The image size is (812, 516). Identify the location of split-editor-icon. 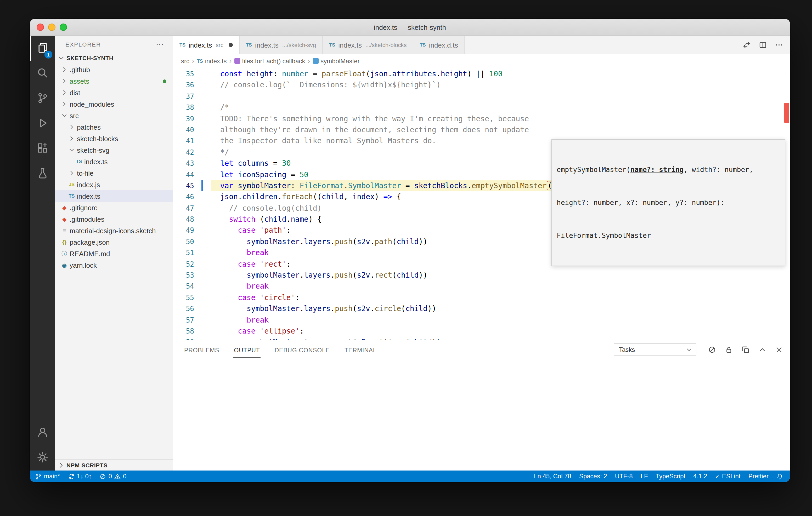
(763, 45).